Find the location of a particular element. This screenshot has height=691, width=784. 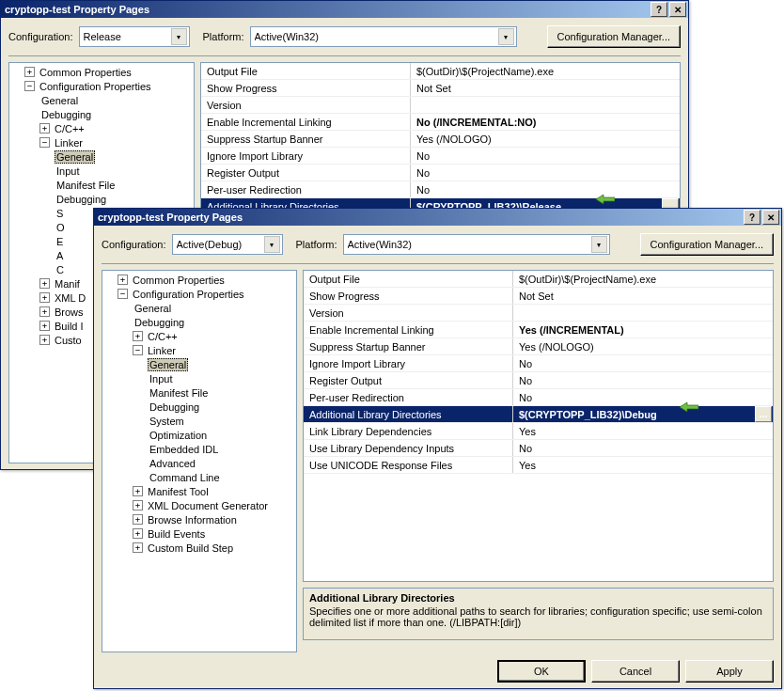

property-name: Per-user Redirection is located at coordinates (408, 398).